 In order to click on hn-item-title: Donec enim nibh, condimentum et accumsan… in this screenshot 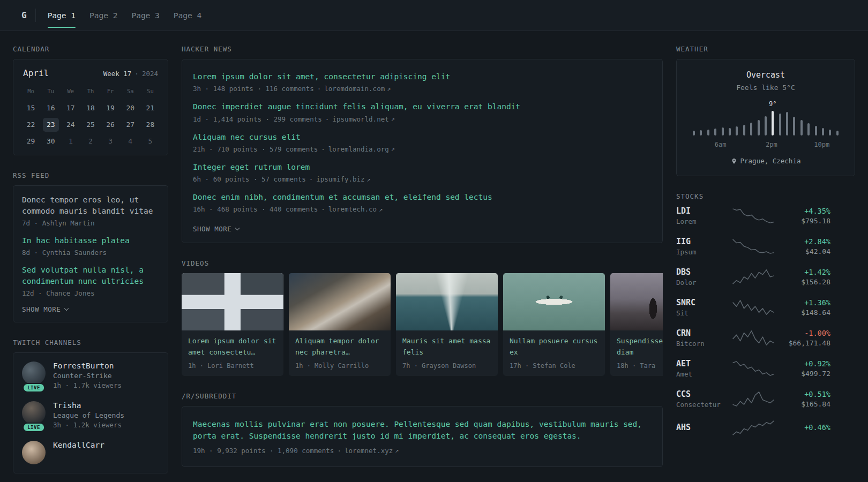, I will do `click(422, 197)`.